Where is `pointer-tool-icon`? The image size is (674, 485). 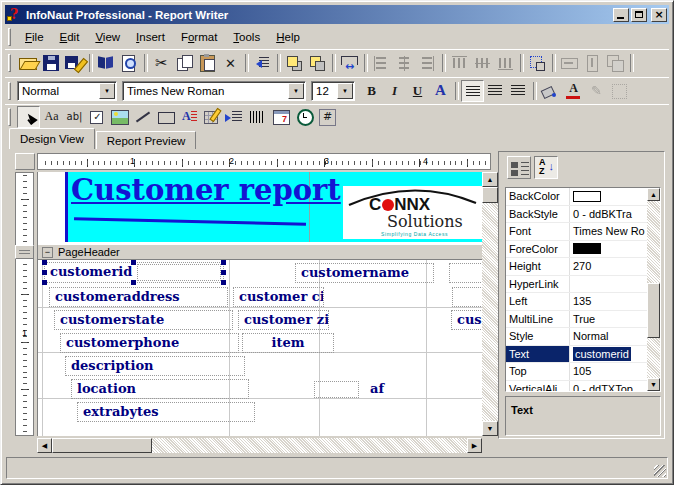 pointer-tool-icon is located at coordinates (28, 117).